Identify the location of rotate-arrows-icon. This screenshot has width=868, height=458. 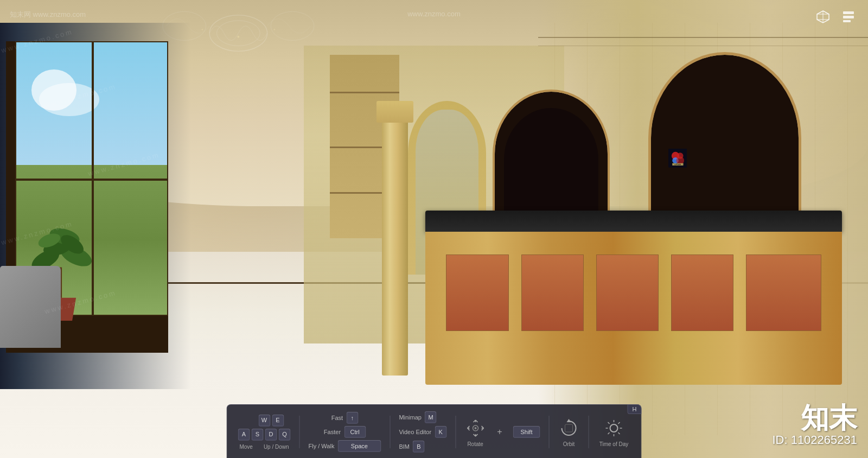
(475, 428).